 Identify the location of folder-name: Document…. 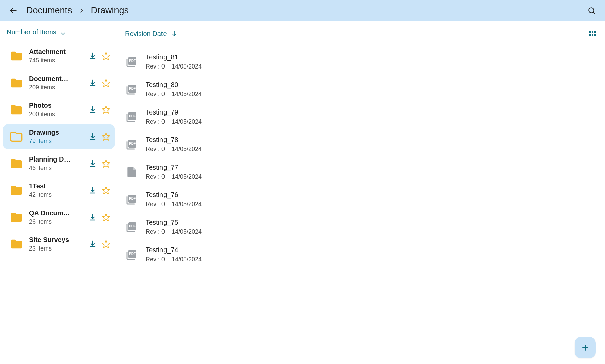
(51, 79).